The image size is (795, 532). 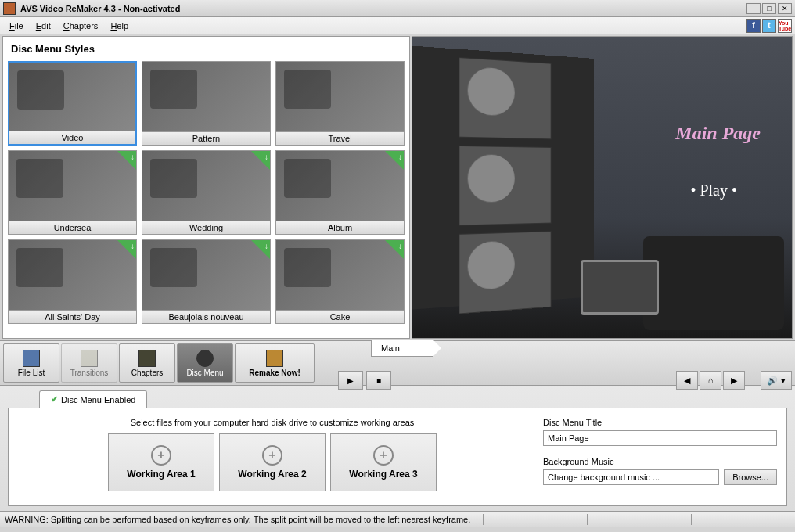 I want to click on panel-title: Disc Menu Styles, so click(x=207, y=49).